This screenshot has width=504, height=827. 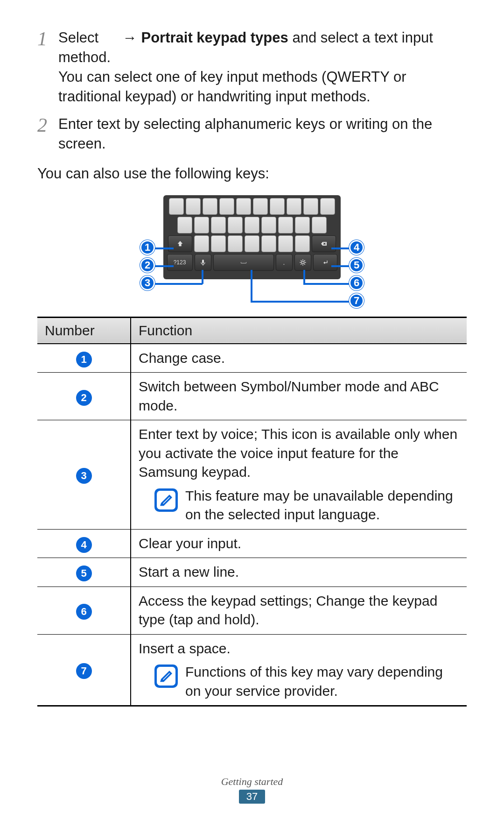 What do you see at coordinates (84, 398) in the screenshot?
I see `row-badge-2: 2` at bounding box center [84, 398].